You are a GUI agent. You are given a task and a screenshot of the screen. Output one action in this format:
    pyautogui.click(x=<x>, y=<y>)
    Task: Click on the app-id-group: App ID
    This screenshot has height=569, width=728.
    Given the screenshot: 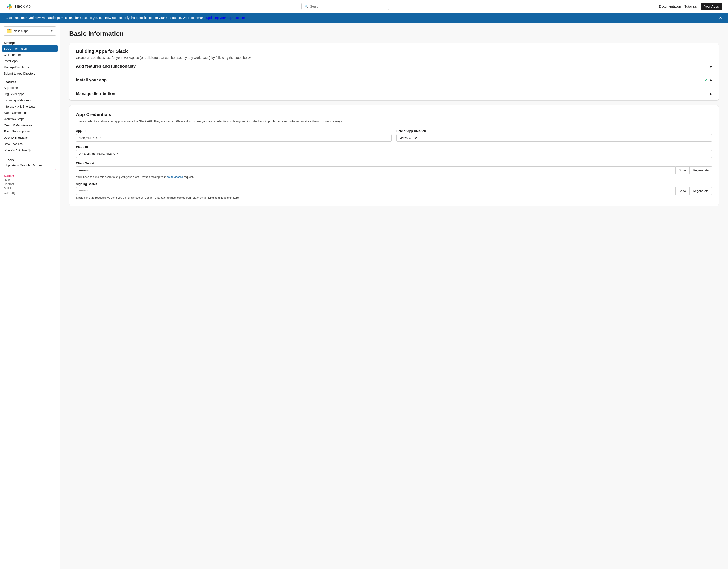 What is the action you would take?
    pyautogui.click(x=234, y=135)
    